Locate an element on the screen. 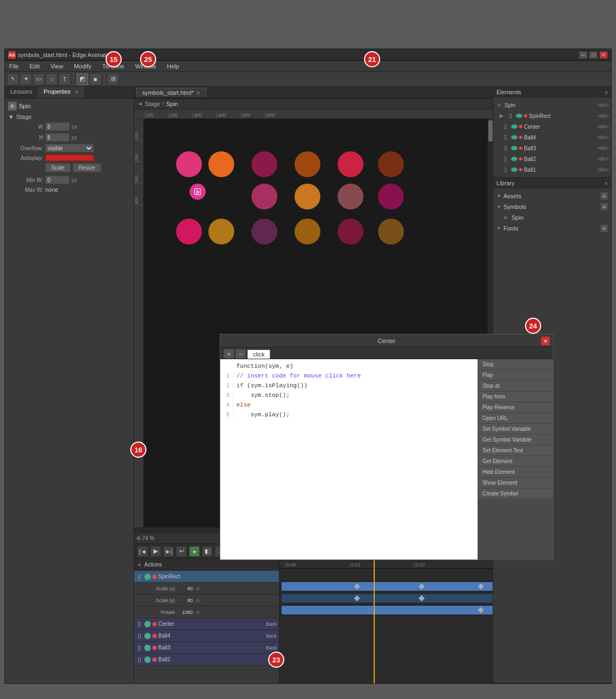 The image size is (616, 699). lib-add-assets-button: + is located at coordinates (604, 196).